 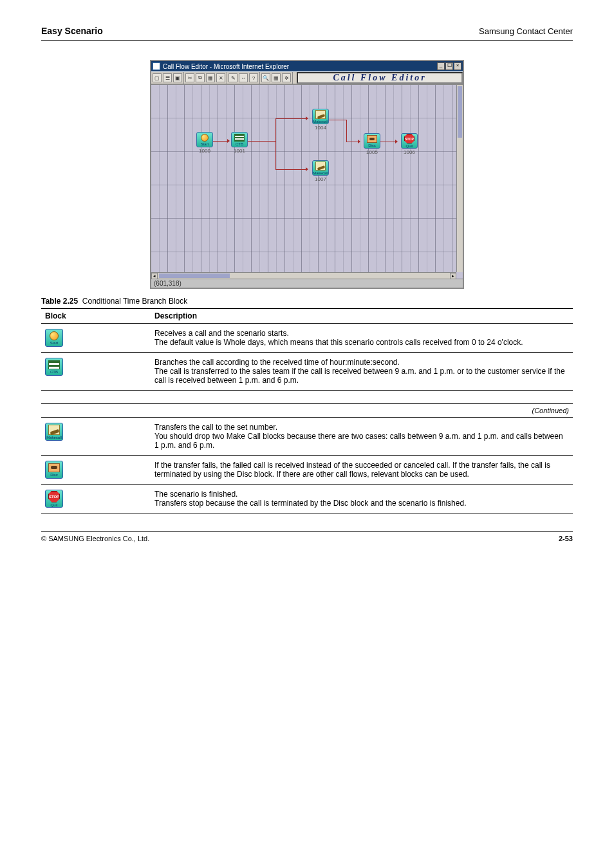 I want to click on scroll-left-icon: ◂, so click(x=154, y=275).